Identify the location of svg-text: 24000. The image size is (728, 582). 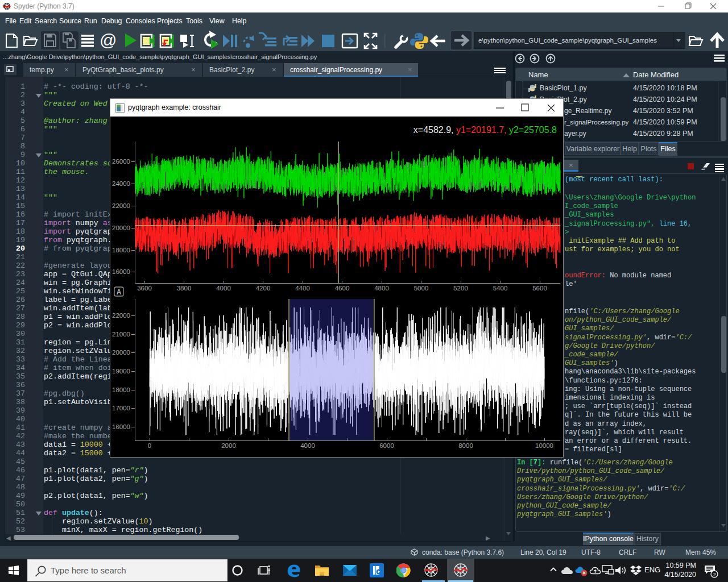
(121, 184).